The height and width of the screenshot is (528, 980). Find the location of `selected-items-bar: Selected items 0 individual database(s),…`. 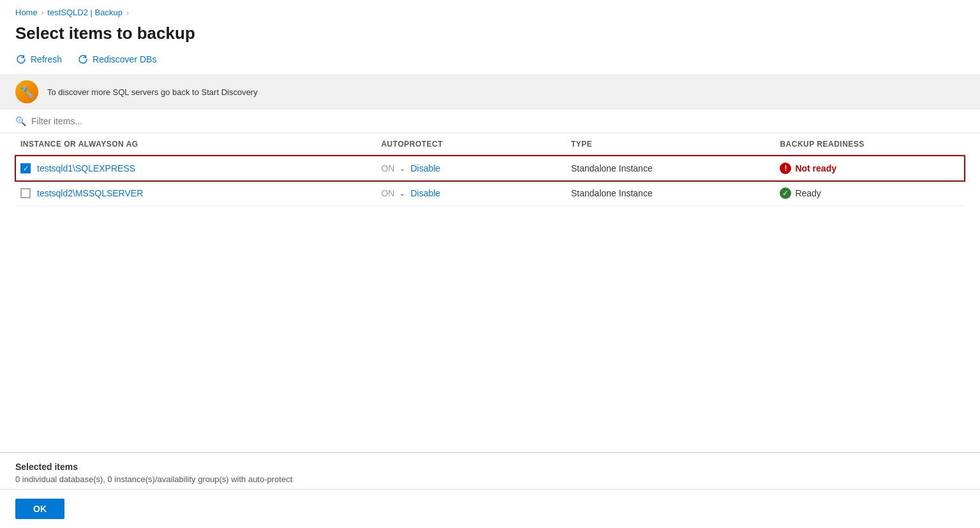

selected-items-bar: Selected items 0 individual database(s),… is located at coordinates (490, 471).